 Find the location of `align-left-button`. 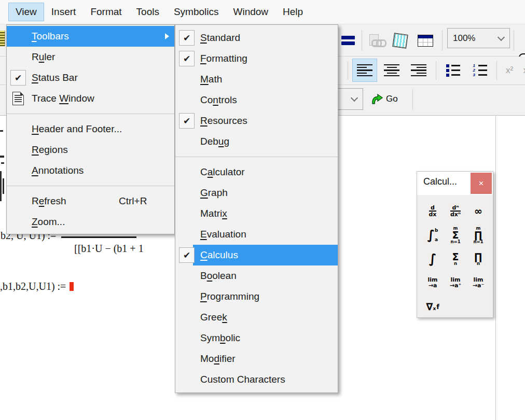

align-left-button is located at coordinates (365, 71).